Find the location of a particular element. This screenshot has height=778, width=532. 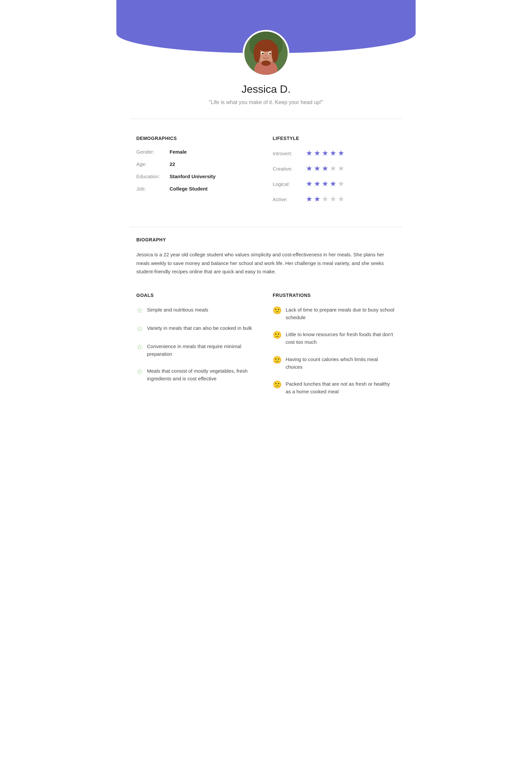

demo-education-row: Education: Stanford University is located at coordinates (198, 176).